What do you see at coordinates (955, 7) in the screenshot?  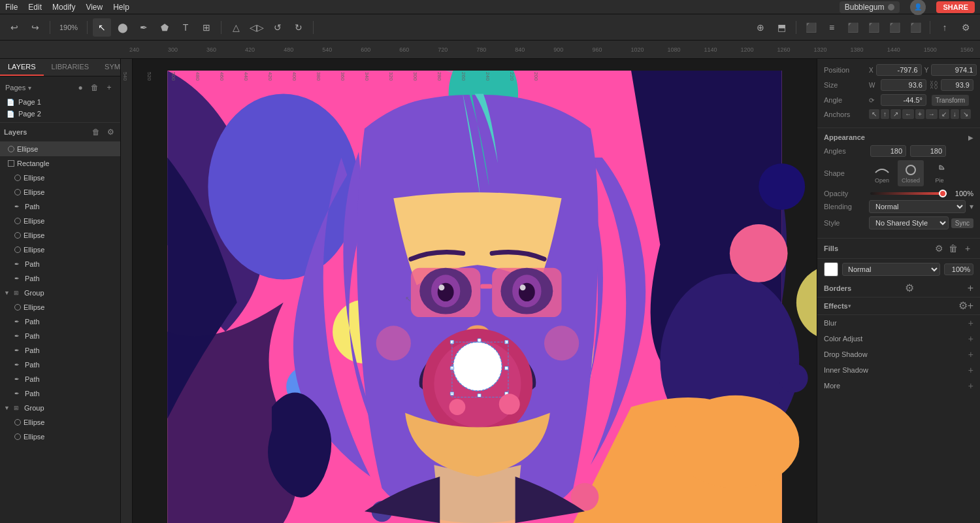 I see `share-button: SHARE` at bounding box center [955, 7].